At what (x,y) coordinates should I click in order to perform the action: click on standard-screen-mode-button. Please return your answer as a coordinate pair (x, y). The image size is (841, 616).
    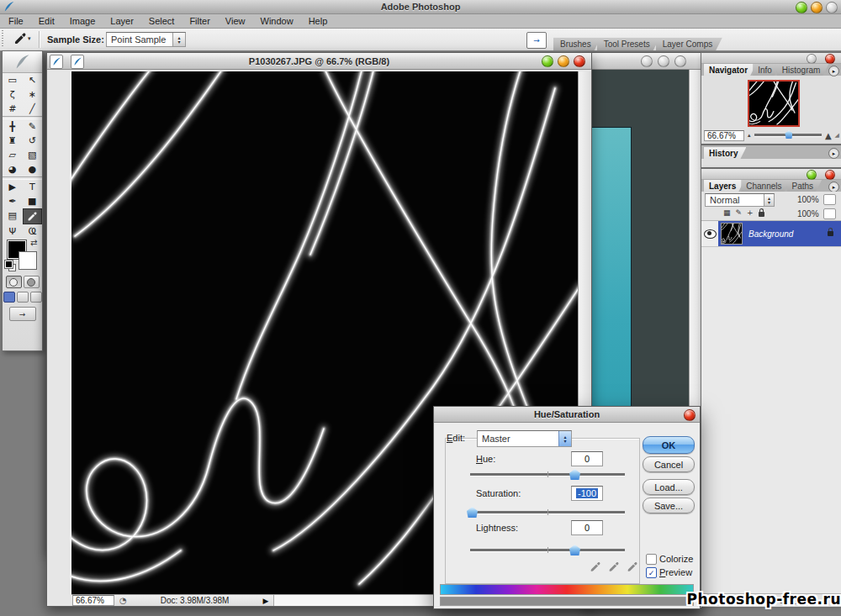
    Looking at the image, I should click on (9, 297).